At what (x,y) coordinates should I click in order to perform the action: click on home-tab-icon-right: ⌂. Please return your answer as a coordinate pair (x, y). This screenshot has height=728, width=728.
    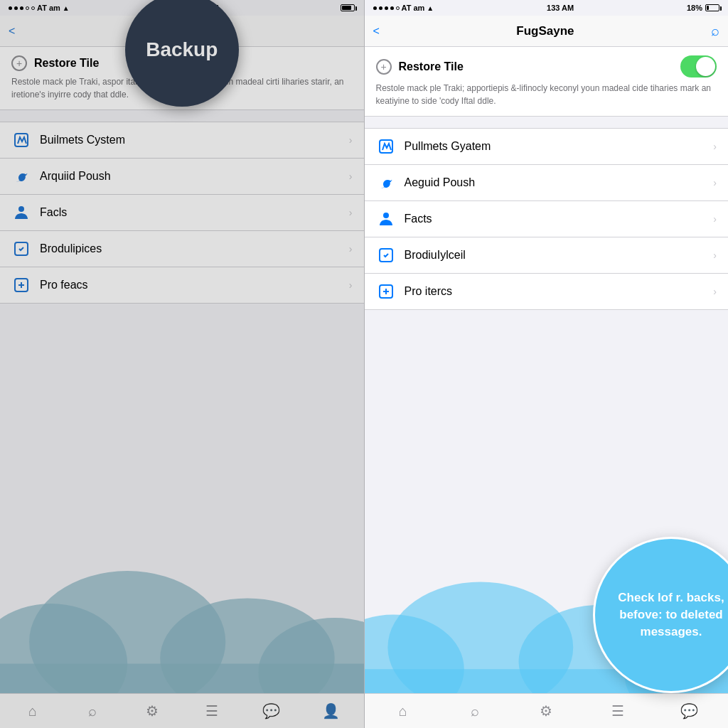
    Looking at the image, I should click on (403, 711).